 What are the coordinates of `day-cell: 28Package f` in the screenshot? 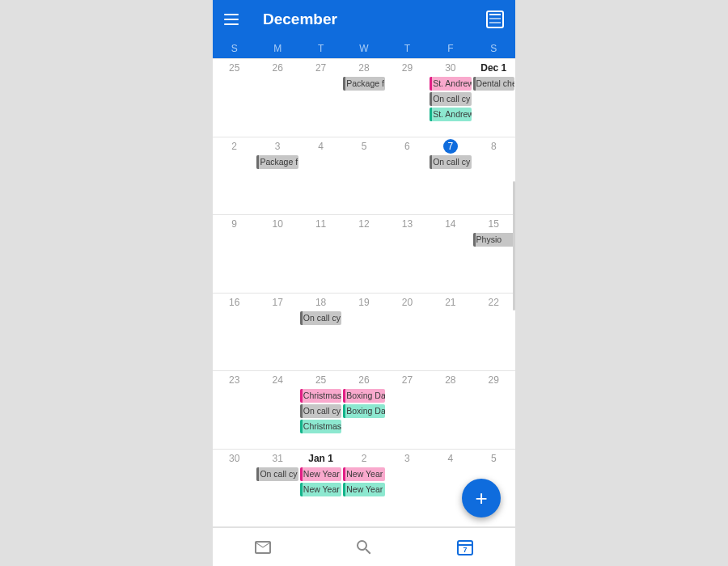 It's located at (364, 98).